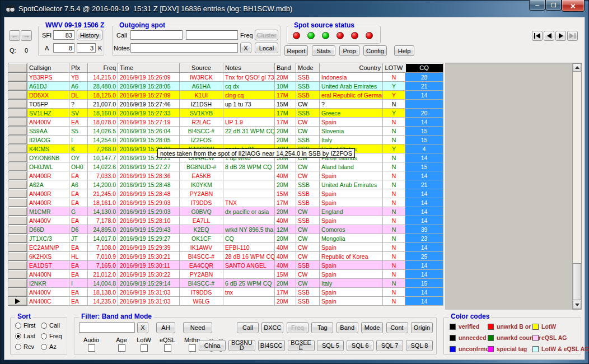 Image resolution: width=589 pixels, height=364 pixels. I want to click on scroll-up-button, so click(577, 67).